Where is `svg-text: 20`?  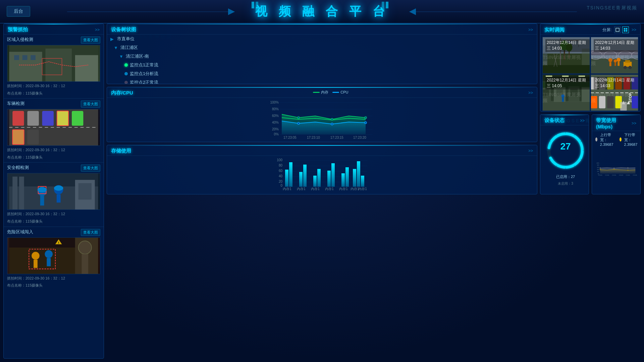 svg-text: 20 is located at coordinates (281, 182).